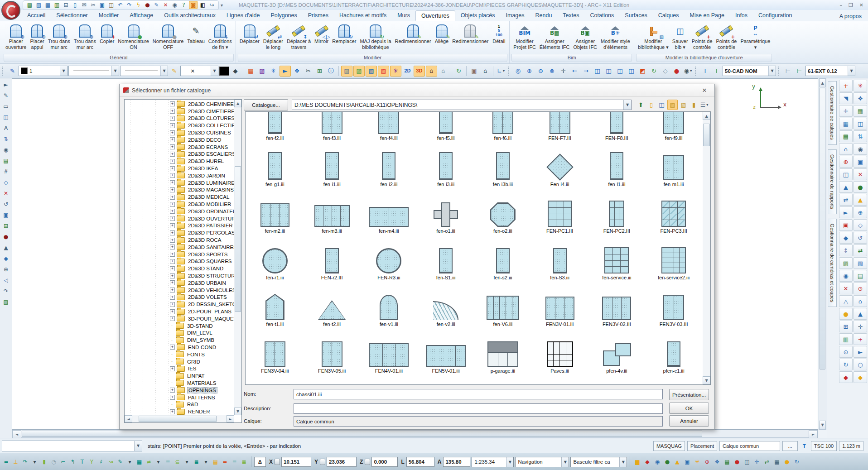 This screenshot has width=868, height=470. I want to click on sheet-icon: ▤, so click(216, 462).